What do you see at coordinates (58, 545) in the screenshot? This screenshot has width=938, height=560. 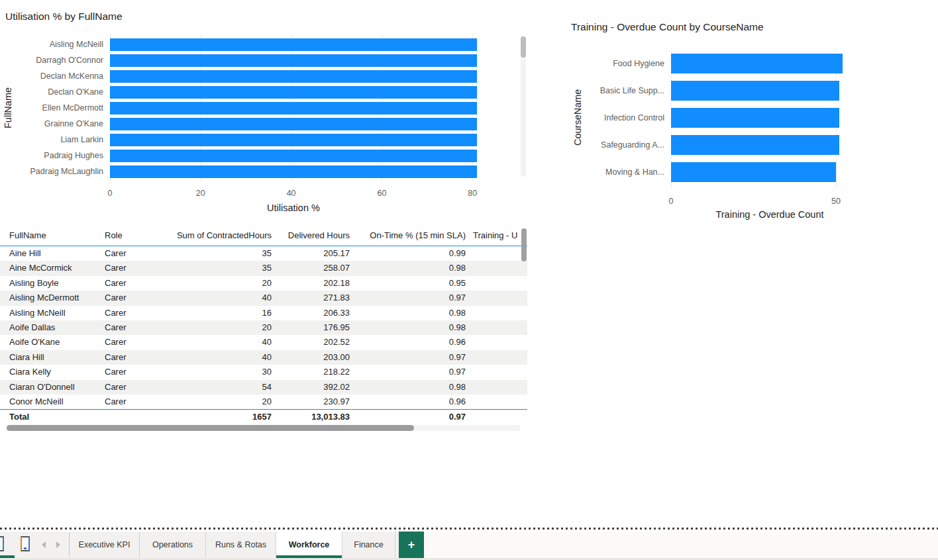 I see `next-page-chevron-icon` at bounding box center [58, 545].